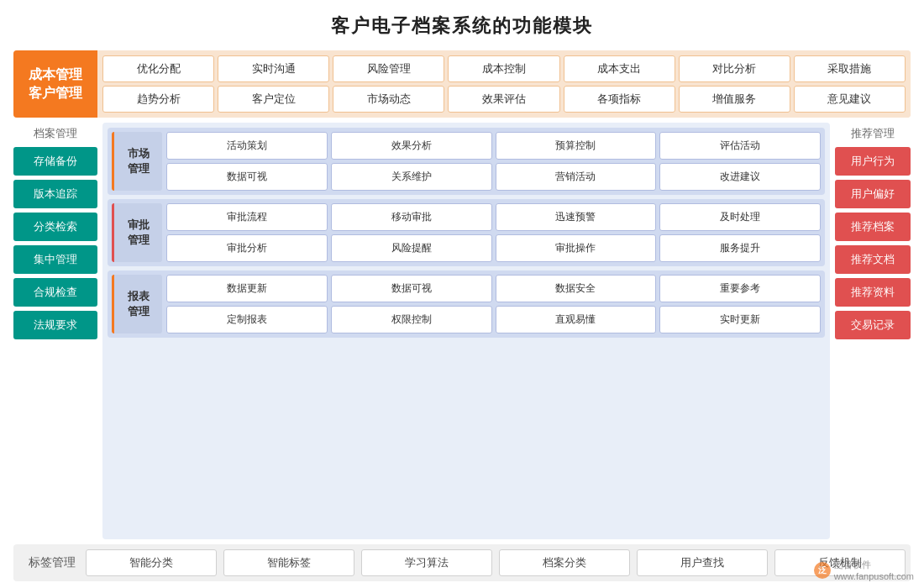 This screenshot has width=924, height=588. Describe the element at coordinates (247, 319) in the screenshot. I see `section-cell-report-4: 定制报表` at that location.